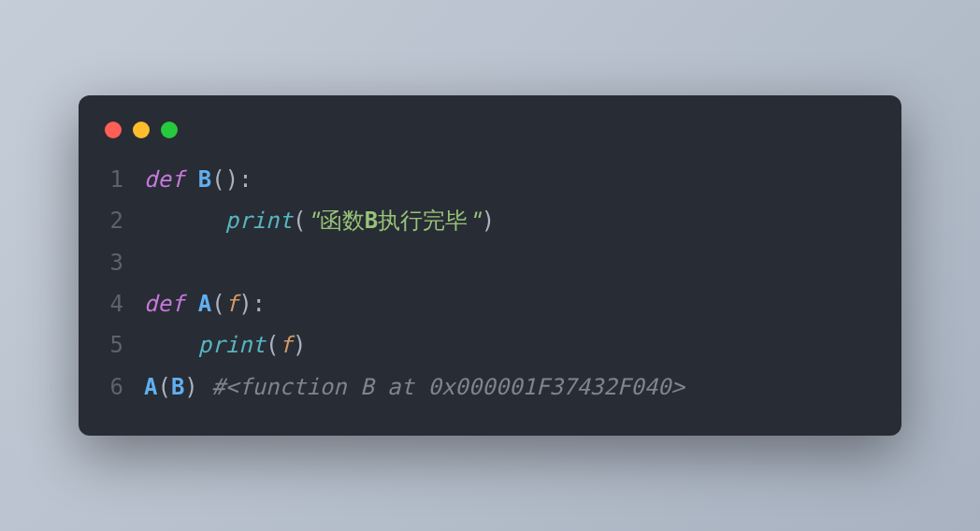  I want to click on line-number: 5, so click(124, 345).